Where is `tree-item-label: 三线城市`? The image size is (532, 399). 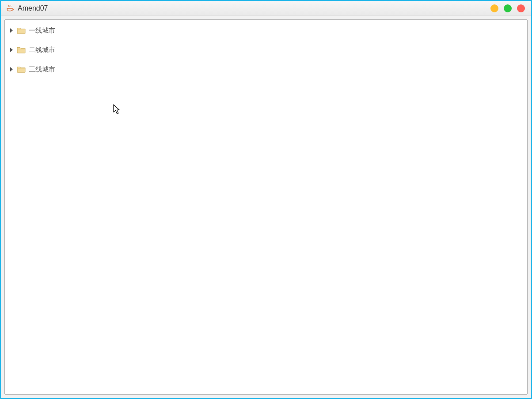 tree-item-label: 三线城市 is located at coordinates (42, 70).